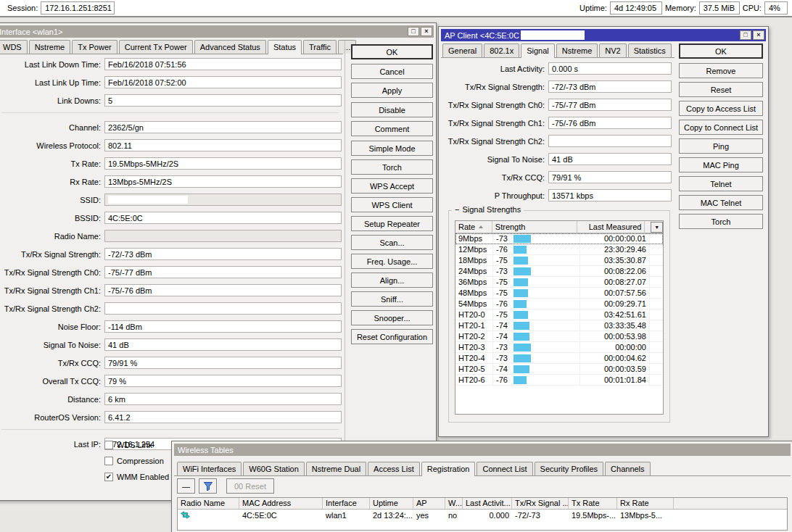 This screenshot has width=792, height=532. I want to click on signal-row-ht20-0: HT20-0-7503:42:51.61, so click(559, 315).